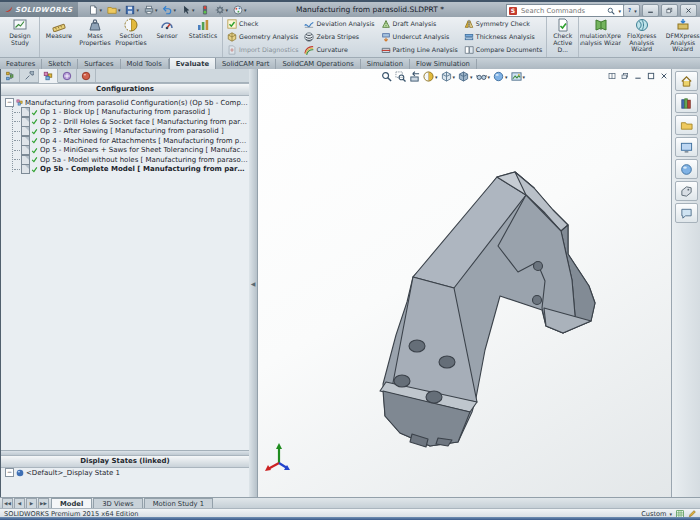 The height and width of the screenshot is (520, 700). I want to click on section-properties-button: Section Properties, so click(131, 36).